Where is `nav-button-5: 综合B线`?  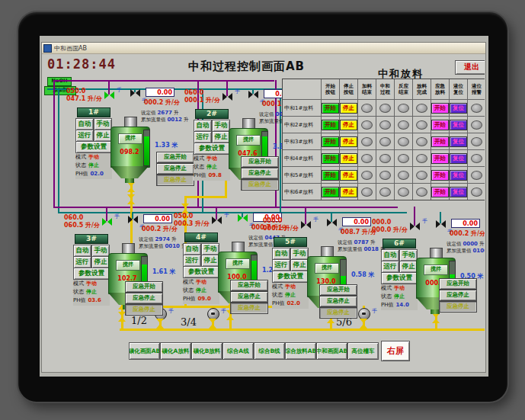 nav-button-5: 综合B线 is located at coordinates (270, 351).